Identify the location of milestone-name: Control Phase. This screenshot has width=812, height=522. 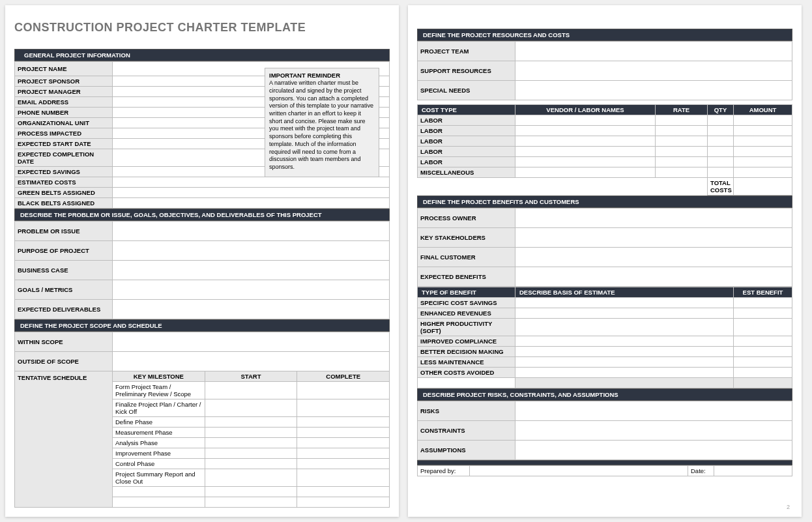
(159, 464).